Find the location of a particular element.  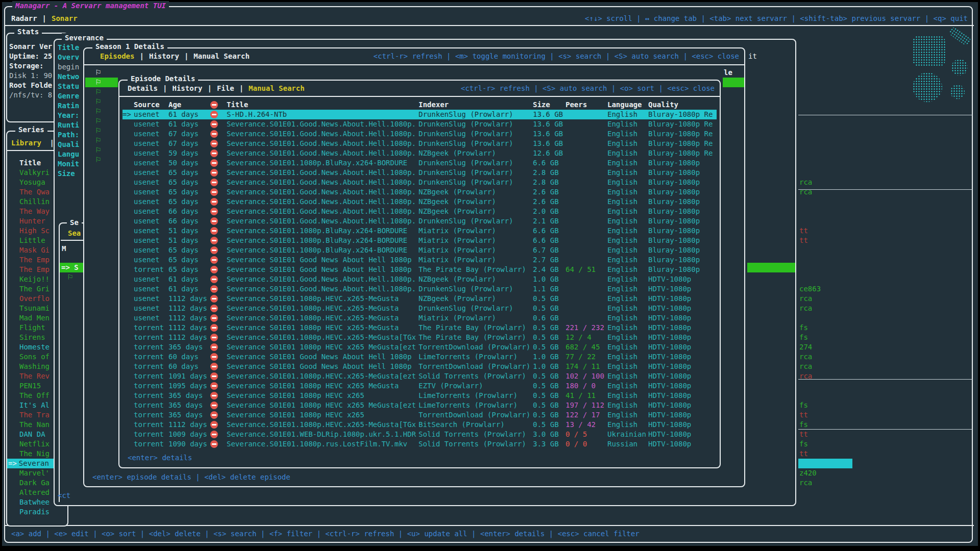

series-row-fragment: fs is located at coordinates (803, 338).